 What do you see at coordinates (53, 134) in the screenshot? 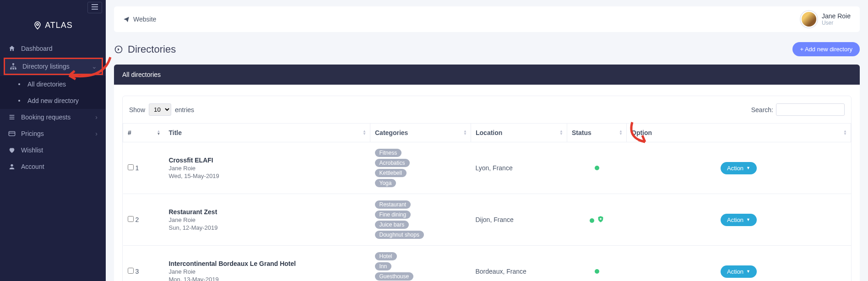
I see `sidebar-item-pricings: Pricings ›` at bounding box center [53, 134].